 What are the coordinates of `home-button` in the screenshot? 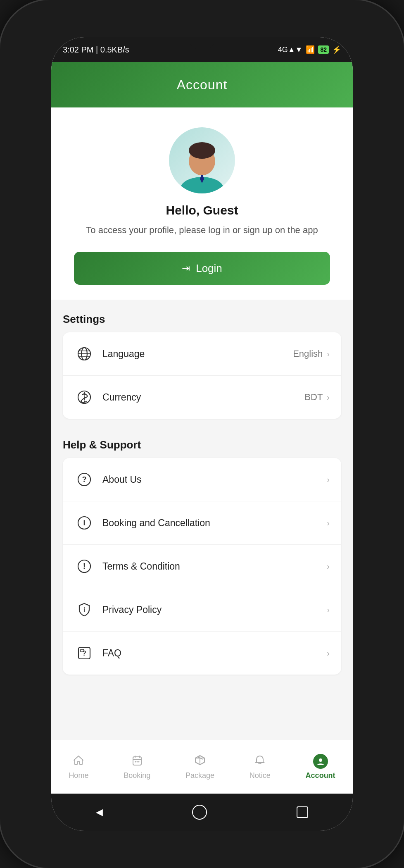 It's located at (200, 812).